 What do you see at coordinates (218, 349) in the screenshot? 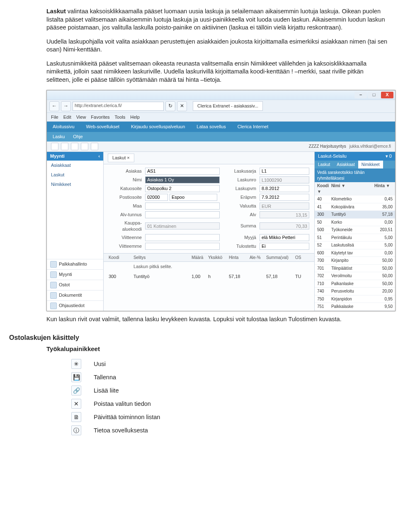
I see `heading-tyokalu: Työkalupainikkeet` at bounding box center [218, 349].